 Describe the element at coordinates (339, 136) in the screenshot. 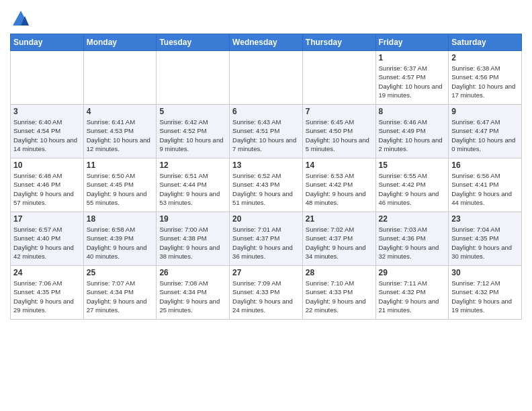

I see `day-info: Sunrise: 6:45 AM Sunset: 4:50 PM Dayligh…` at that location.